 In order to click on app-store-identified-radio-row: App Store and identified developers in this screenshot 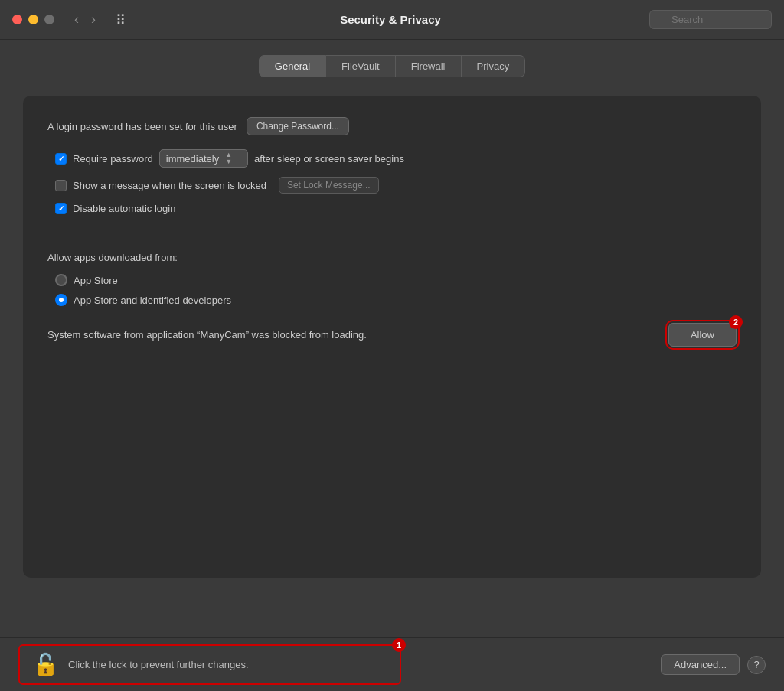, I will do `click(396, 300)`.